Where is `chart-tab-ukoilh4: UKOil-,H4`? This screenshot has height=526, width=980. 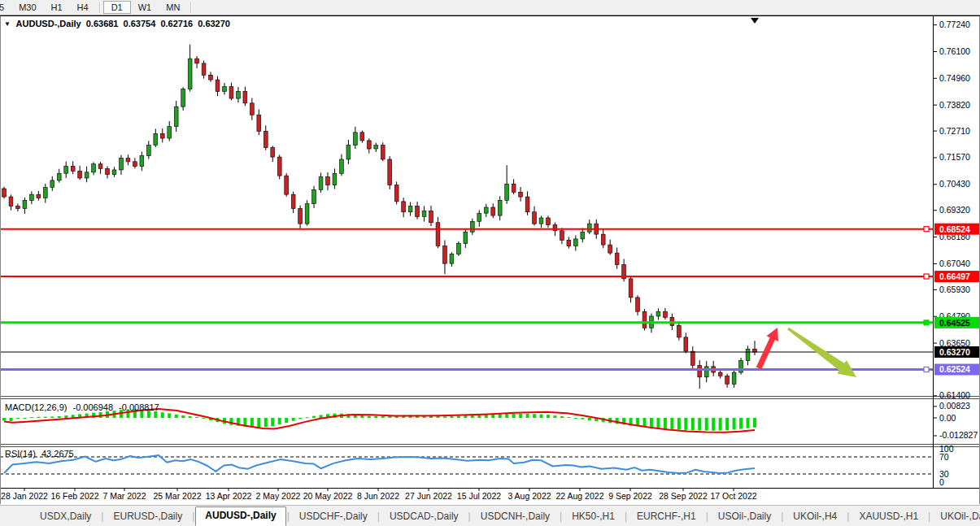
chart-tab-ukoilh4: UKOil-,H4 is located at coordinates (815, 516).